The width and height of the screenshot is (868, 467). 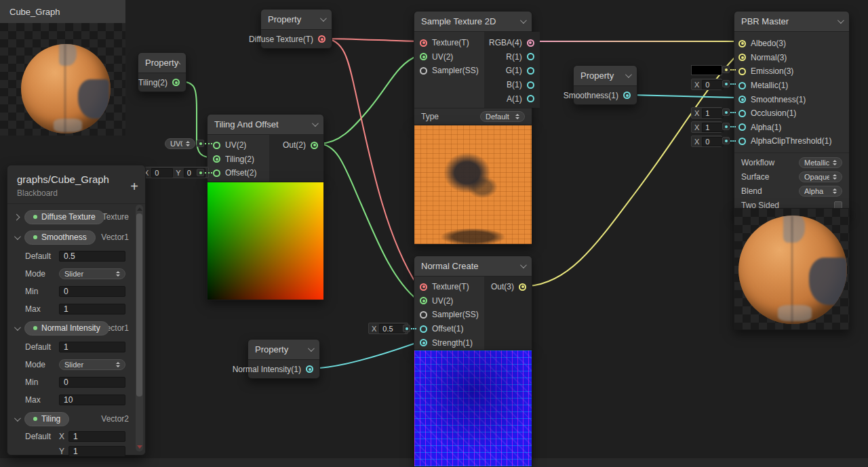 What do you see at coordinates (92, 274) in the screenshot?
I see `smoothness-mode-dropdown: Slider` at bounding box center [92, 274].